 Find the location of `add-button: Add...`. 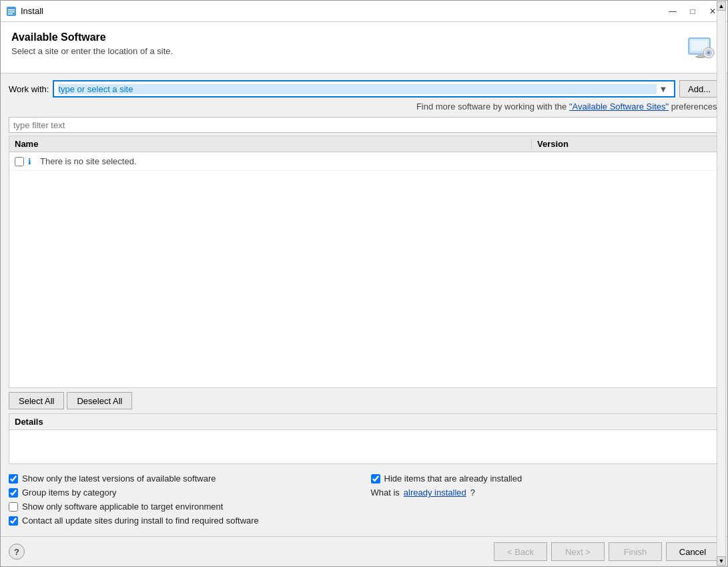

add-button: Add... is located at coordinates (699, 89).